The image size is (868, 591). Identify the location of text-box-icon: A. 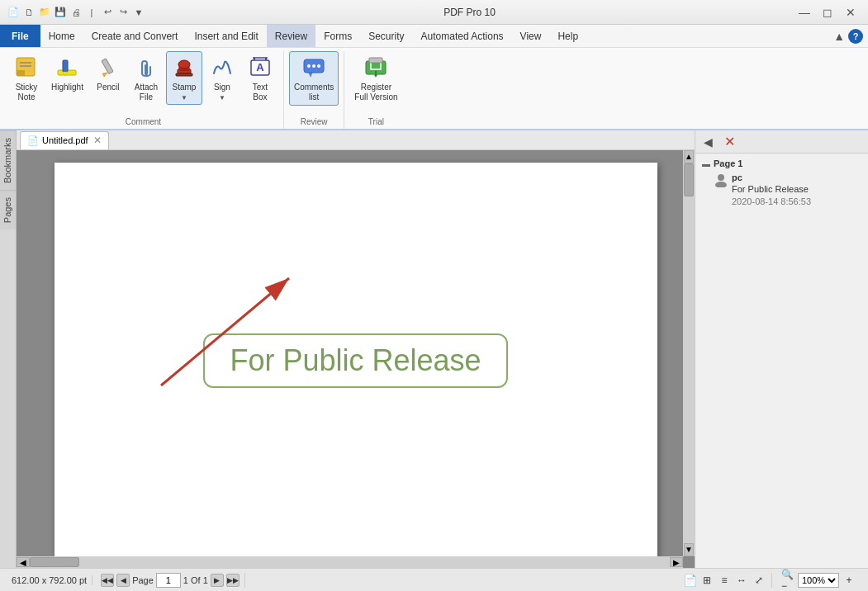
(260, 68).